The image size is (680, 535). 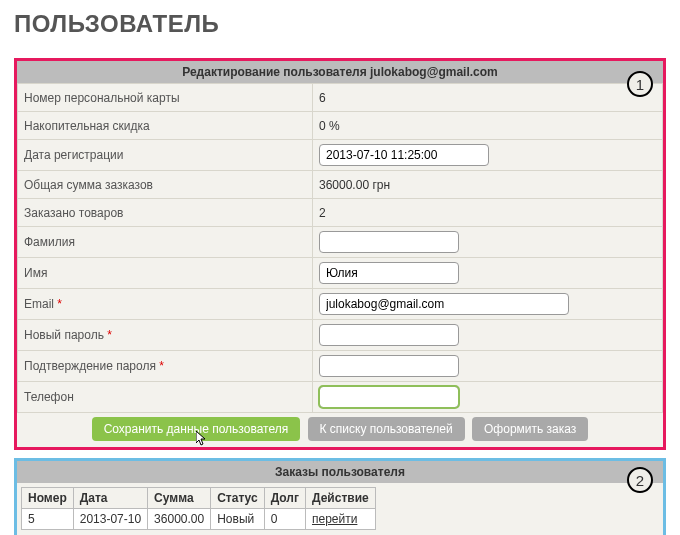 I want to click on col-action: Действие, so click(x=340, y=498).